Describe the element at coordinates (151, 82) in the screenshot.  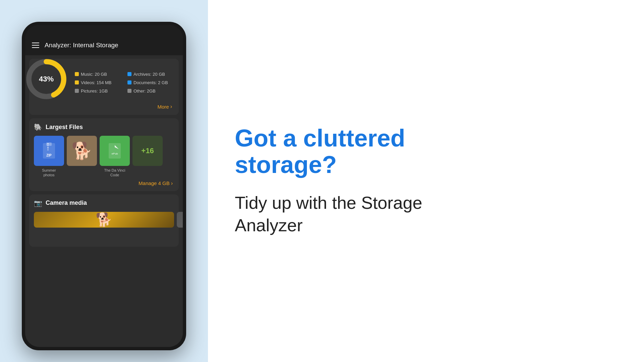
I see `legend-label-documents: Documents: 2 GB` at that location.